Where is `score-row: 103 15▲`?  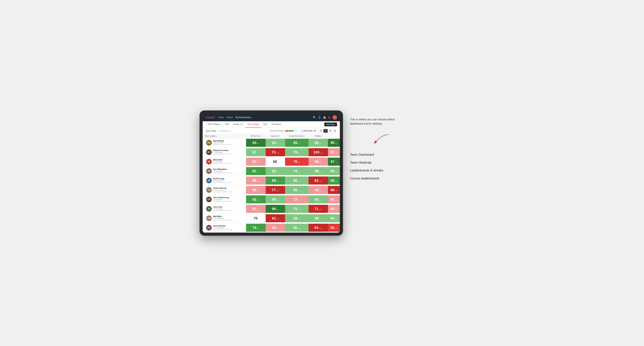
score-row: 103 15▲ is located at coordinates (318, 152).